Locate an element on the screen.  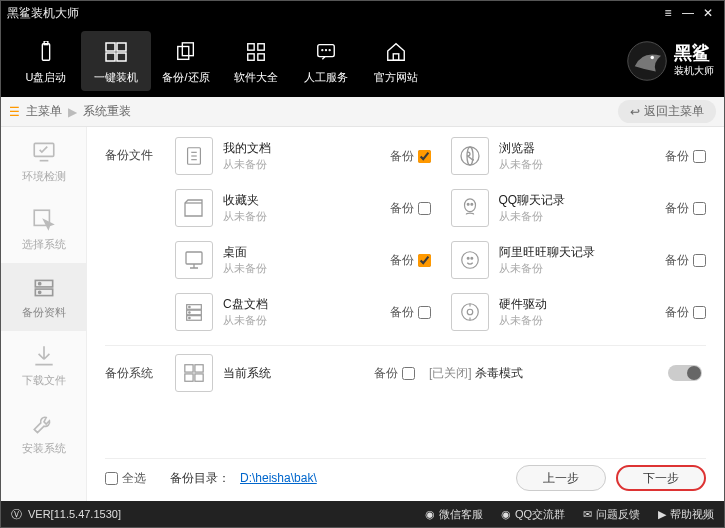
section-files-label: 备份文件 is located at coordinates (135, 234).